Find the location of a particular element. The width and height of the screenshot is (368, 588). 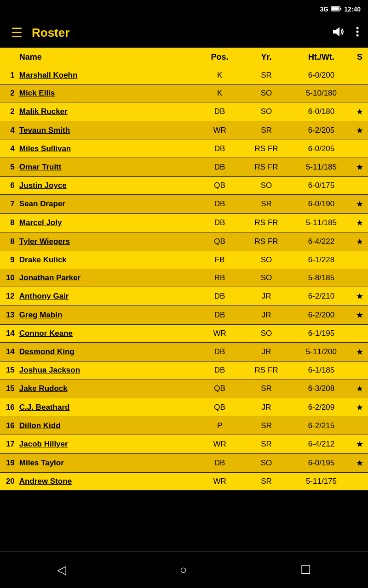

table-row: 8Tyler WiegersQBRS FR6-4/222★ is located at coordinates (184, 242).